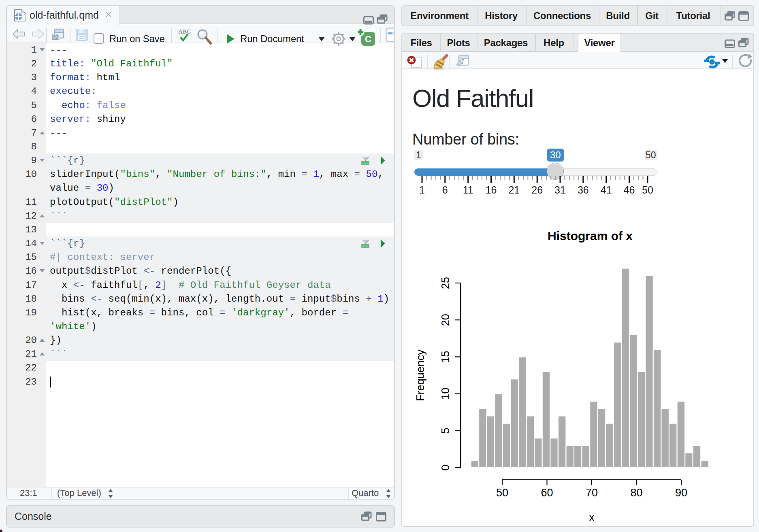 The width and height of the screenshot is (759, 532). Describe the element at coordinates (606, 190) in the screenshot. I see `svg-text: 41` at that location.